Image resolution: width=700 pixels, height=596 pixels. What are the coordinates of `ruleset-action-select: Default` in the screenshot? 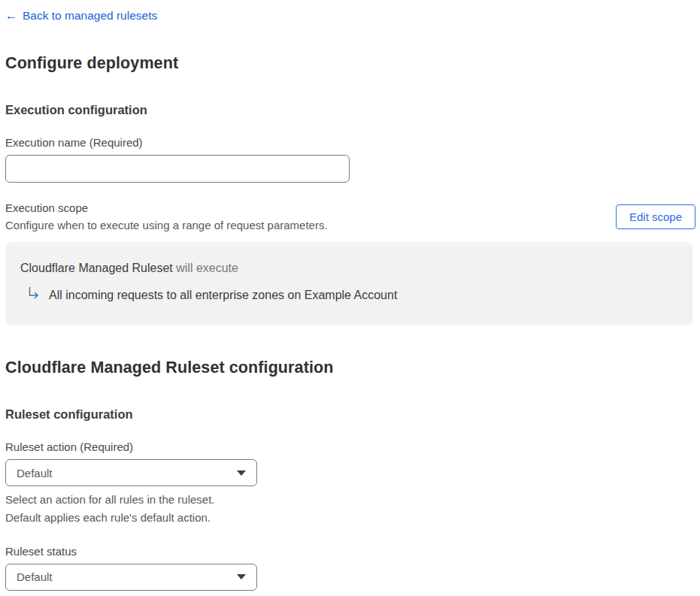 It's located at (131, 473).